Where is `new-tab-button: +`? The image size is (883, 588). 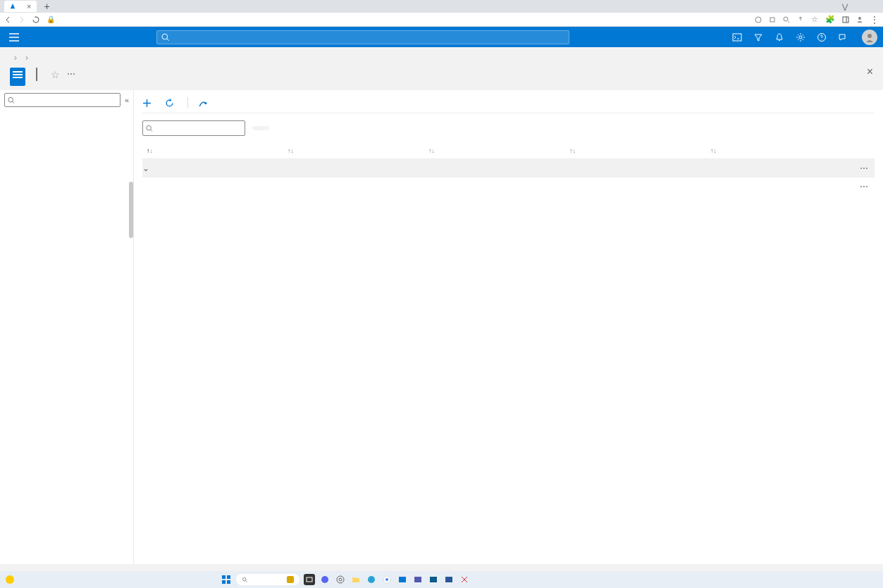 new-tab-button: + is located at coordinates (47, 6).